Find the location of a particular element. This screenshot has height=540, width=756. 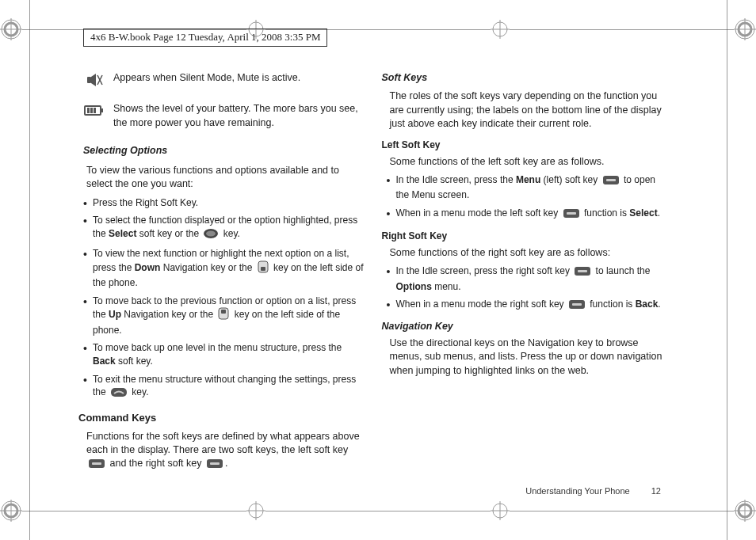

heading-command-keys: Command Keys is located at coordinates (222, 418).